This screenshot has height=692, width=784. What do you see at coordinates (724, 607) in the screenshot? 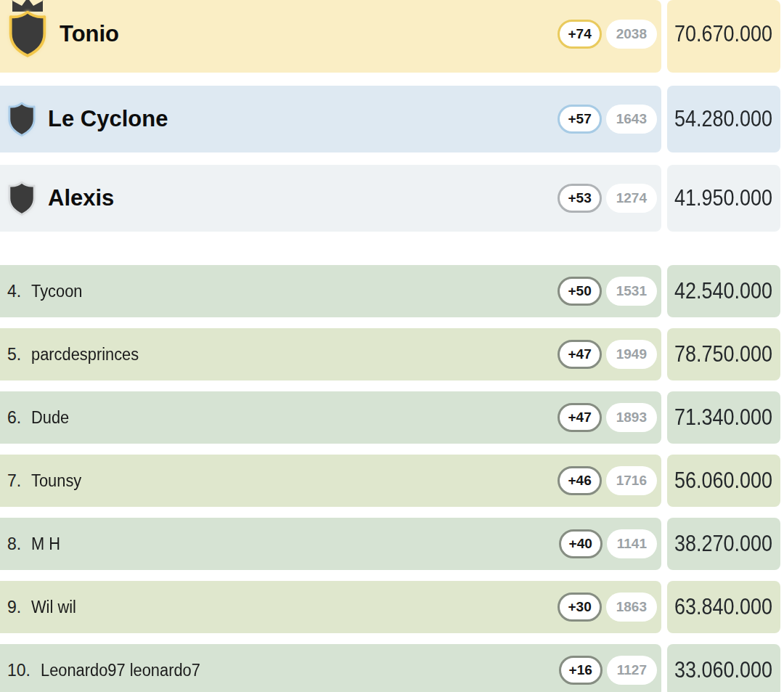
I see `score-value: 63.840.000` at bounding box center [724, 607].